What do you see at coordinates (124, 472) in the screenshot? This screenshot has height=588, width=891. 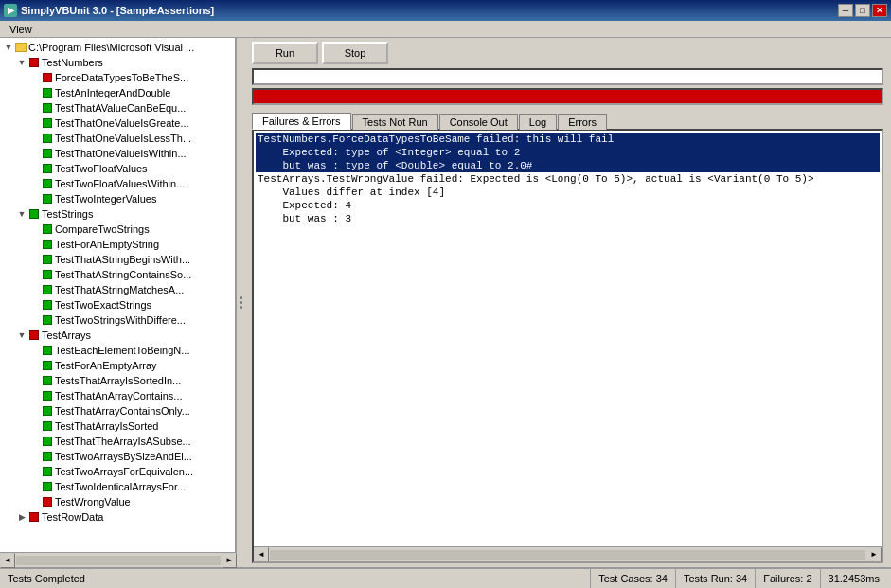 I see `tree-label: TestTwoArraysForEquivalen...` at bounding box center [124, 472].